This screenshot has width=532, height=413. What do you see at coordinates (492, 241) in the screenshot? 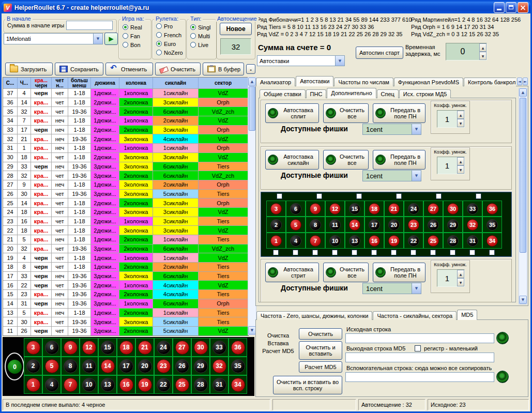
I see `bet-number-34: 34` at bounding box center [492, 241].